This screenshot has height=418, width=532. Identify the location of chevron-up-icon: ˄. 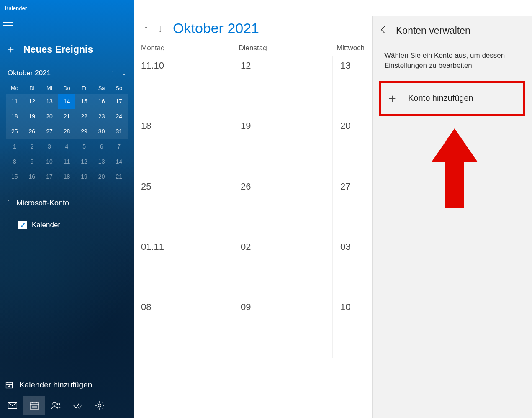
(9, 203).